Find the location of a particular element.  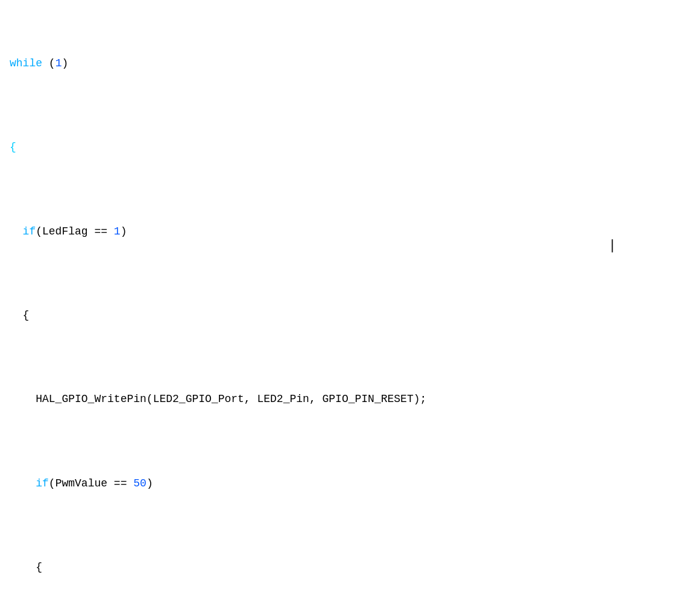

keyword-token: while is located at coordinates (26, 63).